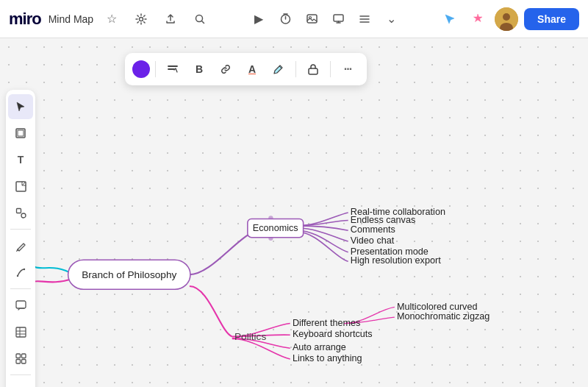  What do you see at coordinates (250, 337) in the screenshot?
I see `svg-text: Politics` at bounding box center [250, 337].